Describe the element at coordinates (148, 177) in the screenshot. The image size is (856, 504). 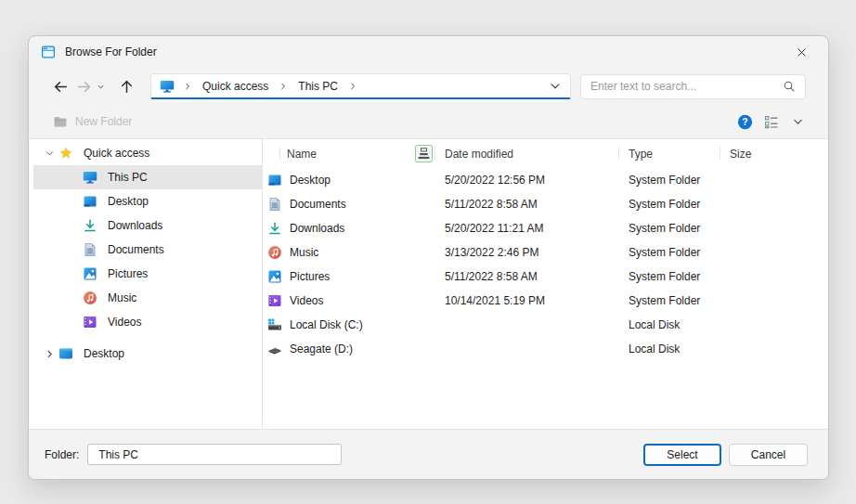
I see `sidebar-item-this-pc: This PC` at that location.